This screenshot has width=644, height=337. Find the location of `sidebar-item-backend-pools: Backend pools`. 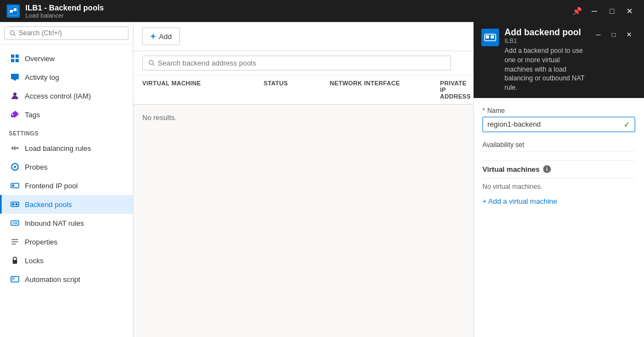

sidebar-item-backend-pools: Backend pools is located at coordinates (66, 204).